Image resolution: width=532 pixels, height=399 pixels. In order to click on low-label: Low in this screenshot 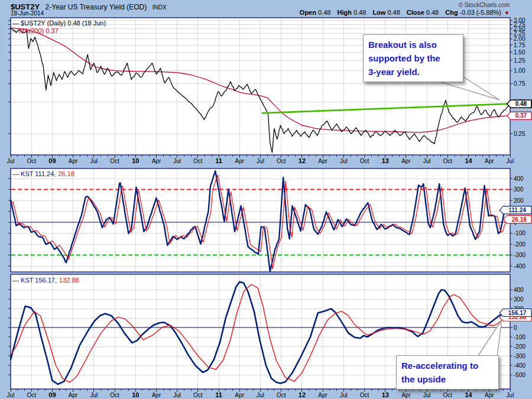, I will do `click(379, 12)`.